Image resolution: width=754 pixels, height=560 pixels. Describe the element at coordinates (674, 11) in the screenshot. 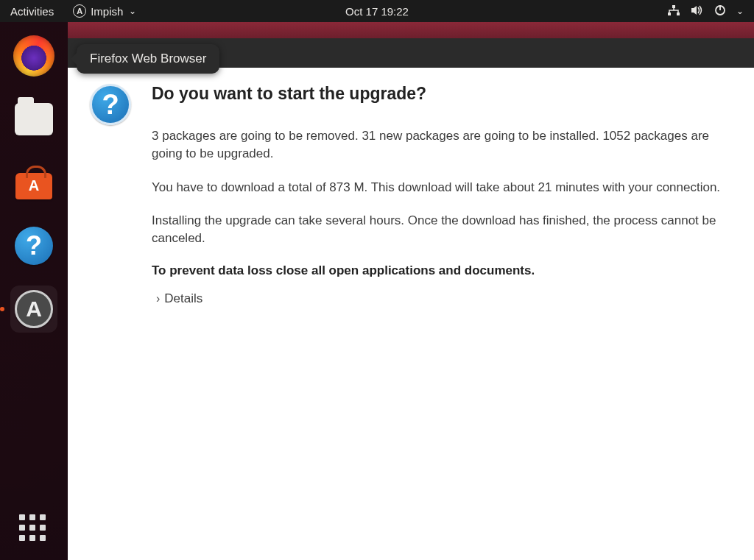

I see `network-icon` at that location.